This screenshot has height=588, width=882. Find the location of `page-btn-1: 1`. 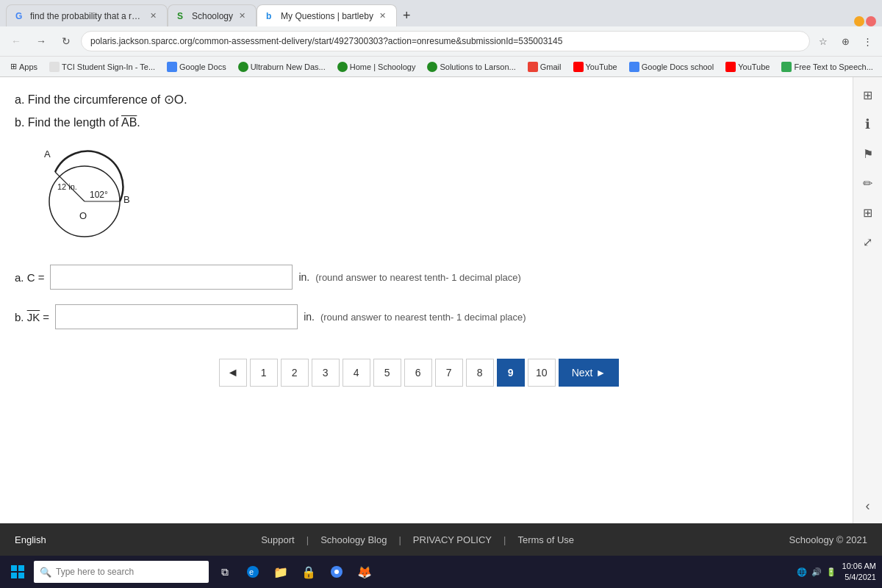

page-btn-1: 1 is located at coordinates (264, 373).